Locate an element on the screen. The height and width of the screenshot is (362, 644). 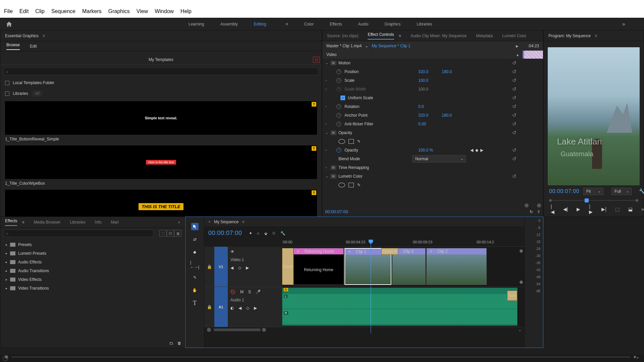
transition-cross-d: Cross D is located at coordinates (390, 251).